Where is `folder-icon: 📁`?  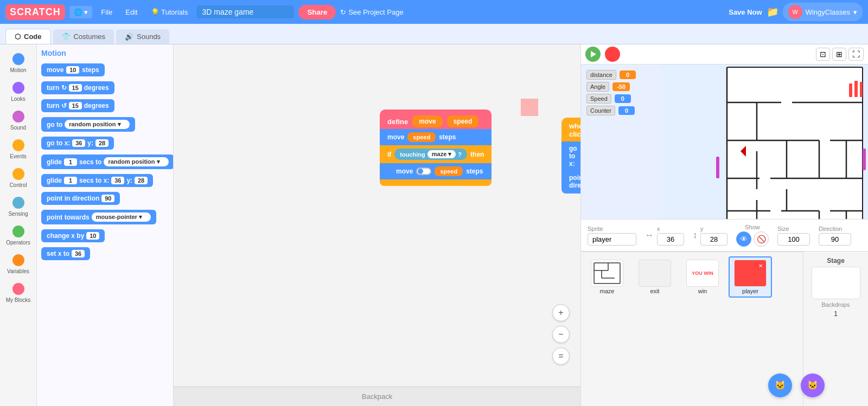 folder-icon: 📁 is located at coordinates (773, 12).